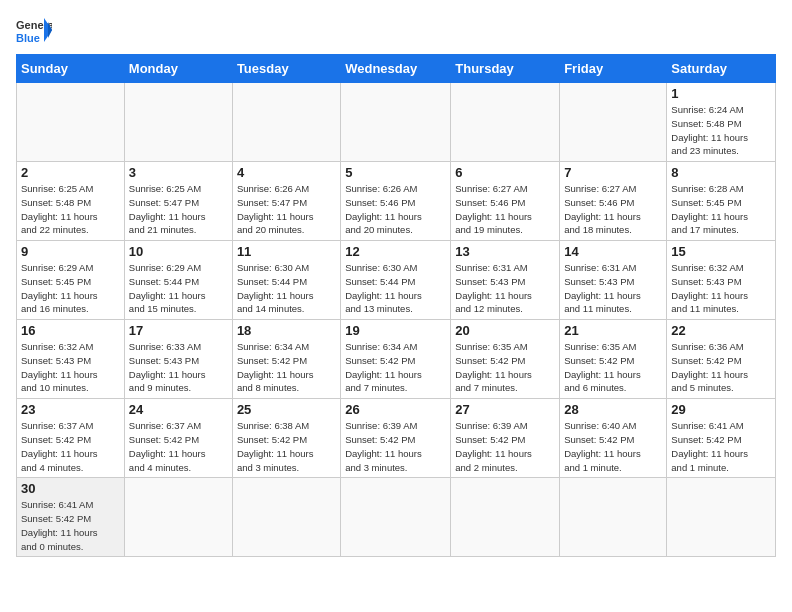 This screenshot has height=612, width=792. I want to click on day-number: 11, so click(286, 252).